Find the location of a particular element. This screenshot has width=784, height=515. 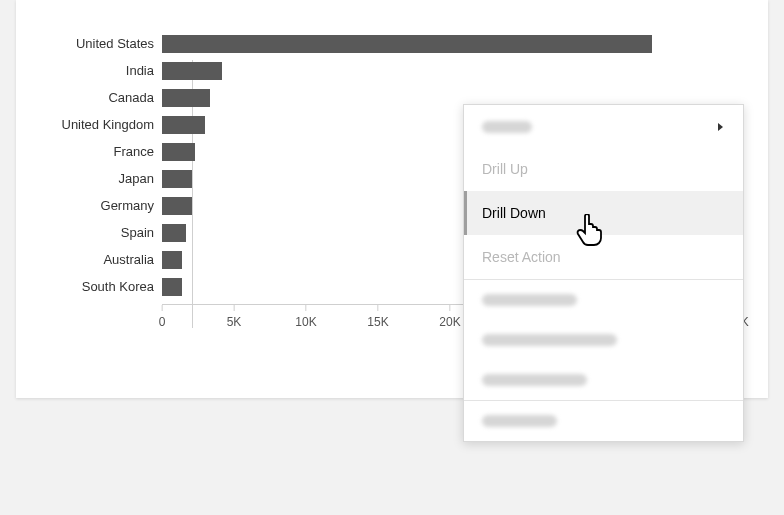

y-category-label: United States is located at coordinates (104, 44).